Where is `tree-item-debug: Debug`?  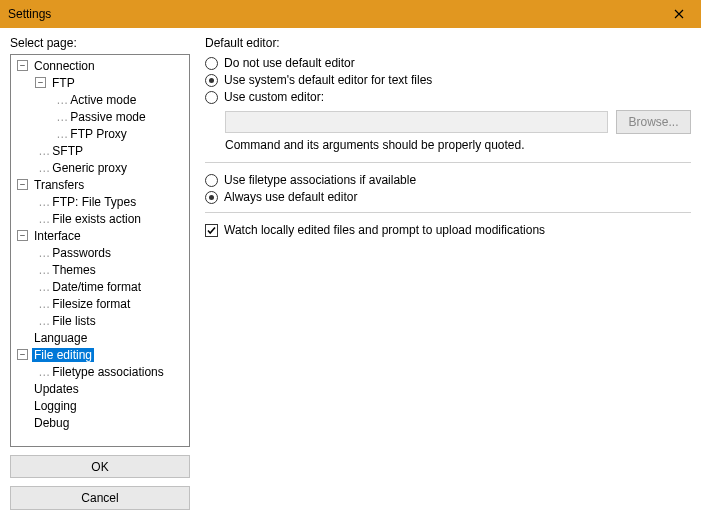 tree-item-debug: Debug is located at coordinates (52, 423).